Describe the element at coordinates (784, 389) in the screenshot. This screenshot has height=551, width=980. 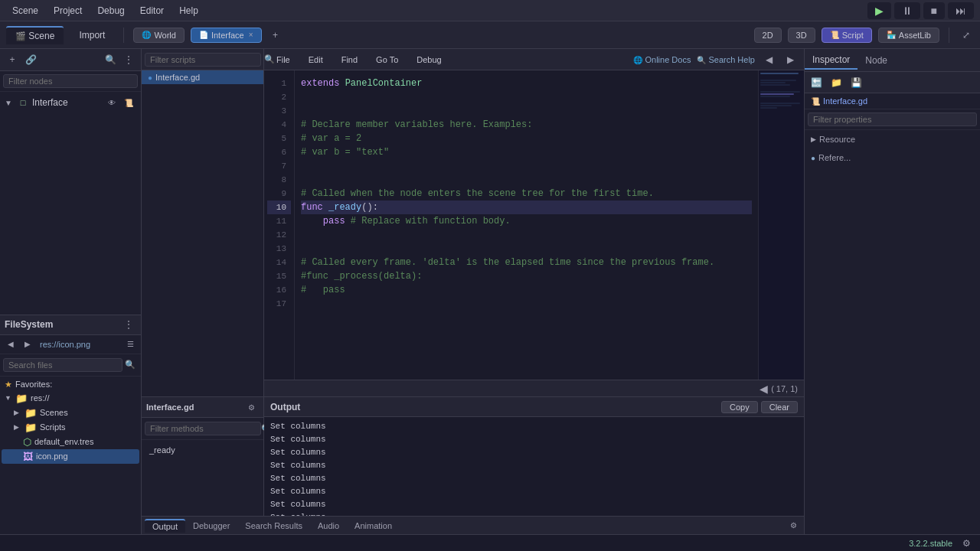
I see `cursor-position: ( 17, 1)` at that location.